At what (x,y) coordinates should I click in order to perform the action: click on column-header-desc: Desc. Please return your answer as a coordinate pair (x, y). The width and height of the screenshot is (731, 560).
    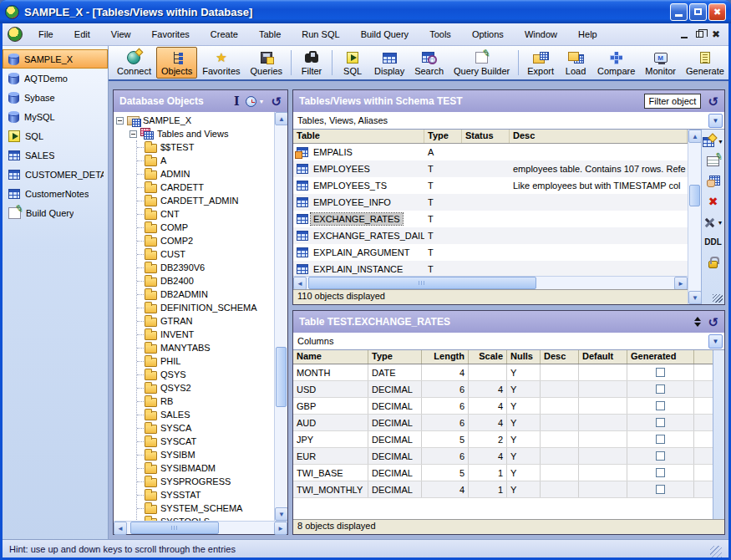
    Looking at the image, I should click on (598, 136).